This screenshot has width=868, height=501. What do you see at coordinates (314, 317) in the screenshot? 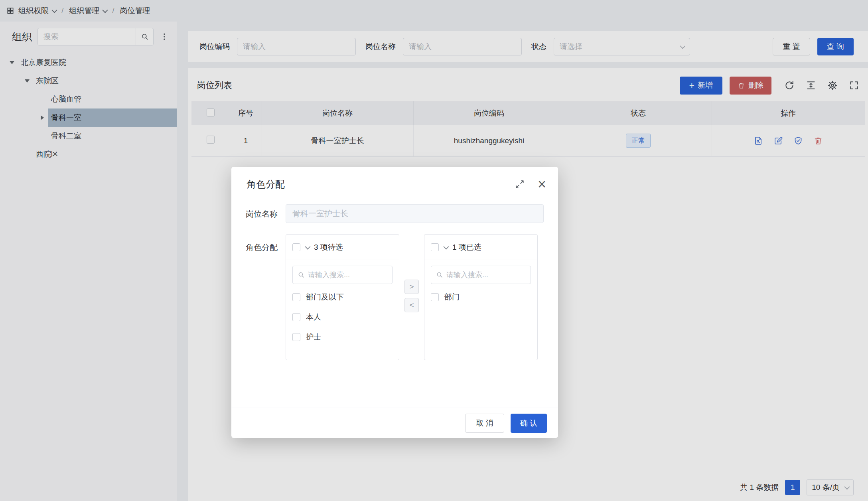
I see `item-label: 本人` at bounding box center [314, 317].